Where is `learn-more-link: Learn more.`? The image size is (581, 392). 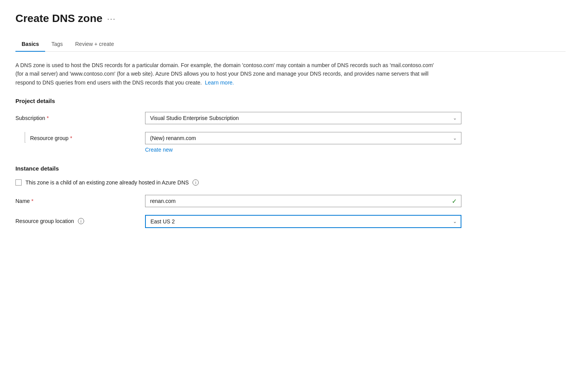
learn-more-link: Learn more. is located at coordinates (219, 83).